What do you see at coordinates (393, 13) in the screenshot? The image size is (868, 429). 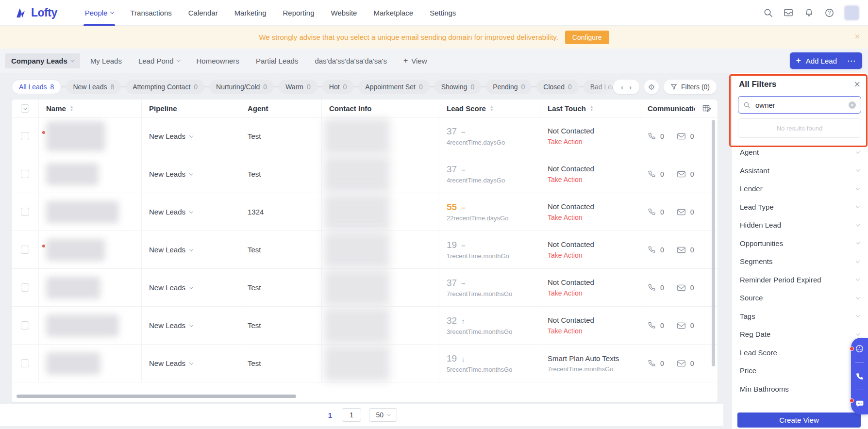 I see `nav-item-marketplace: Marketplace` at bounding box center [393, 13].